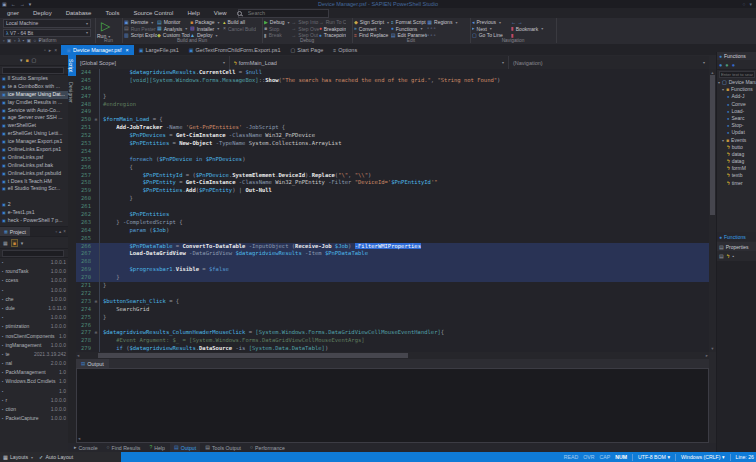 Image resolution: width=756 pixels, height=462 pixels. I want to click on ribbon-tab-deploy: Deploy, so click(42, 13).